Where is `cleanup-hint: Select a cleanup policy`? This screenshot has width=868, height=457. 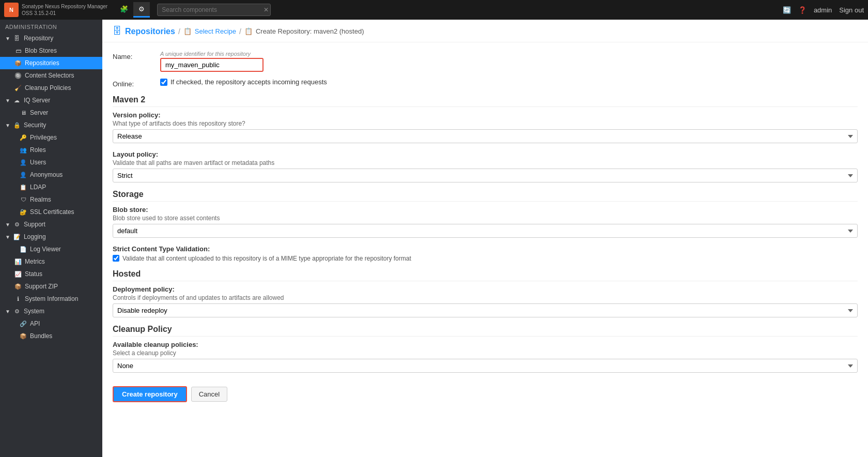
cleanup-hint: Select a cleanup policy is located at coordinates (485, 353).